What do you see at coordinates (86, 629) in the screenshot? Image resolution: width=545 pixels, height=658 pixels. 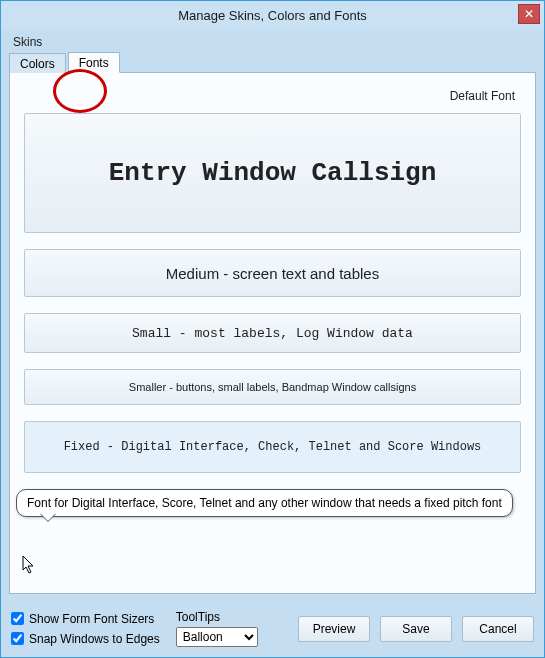 I see `checkbox-column: Show Form Font Sizers Snap Windows to Ed…` at bounding box center [86, 629].